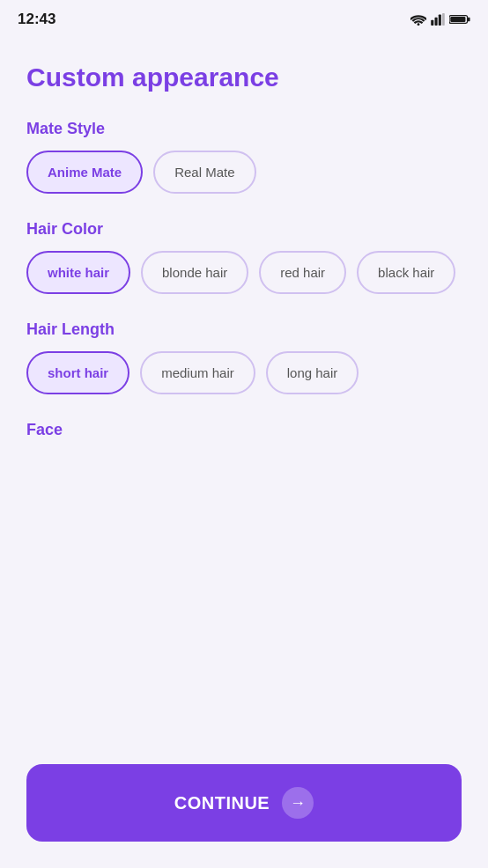 Image resolution: width=488 pixels, height=868 pixels. Describe the element at coordinates (244, 430) in the screenshot. I see `face-section: Face` at that location.